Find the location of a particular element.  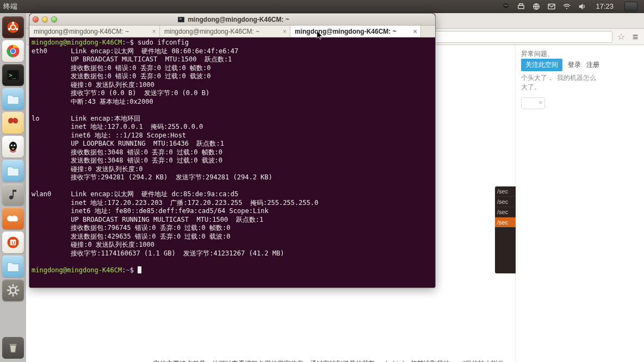

article-footer-text: 它的主要特点就是，他可以查看进程占用的带宽信息。通过它找到了是的我Thunder… is located at coordinates (329, 361).